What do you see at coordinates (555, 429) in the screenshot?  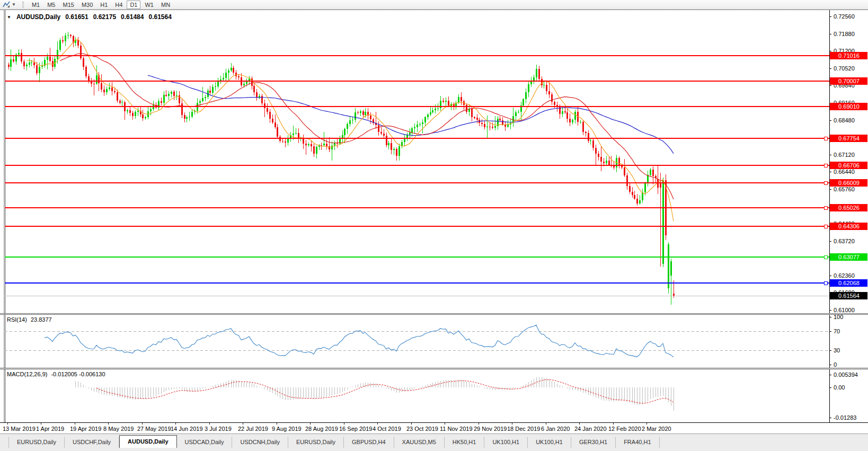 I see `time-label: 6 Jan 2020` at bounding box center [555, 429].